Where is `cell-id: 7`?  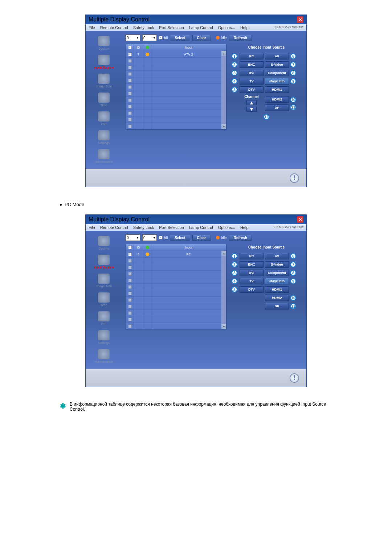 cell-id: 7 is located at coordinates (139, 54).